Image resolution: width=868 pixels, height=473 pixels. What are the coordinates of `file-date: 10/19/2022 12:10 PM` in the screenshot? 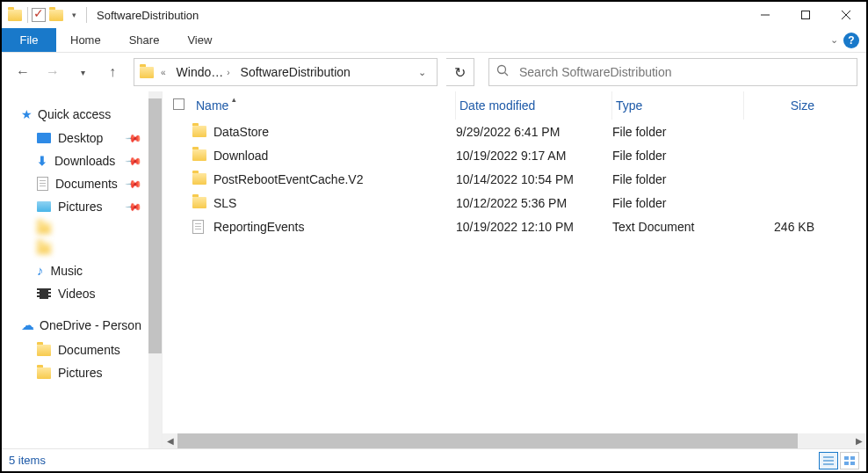 It's located at (534, 227).